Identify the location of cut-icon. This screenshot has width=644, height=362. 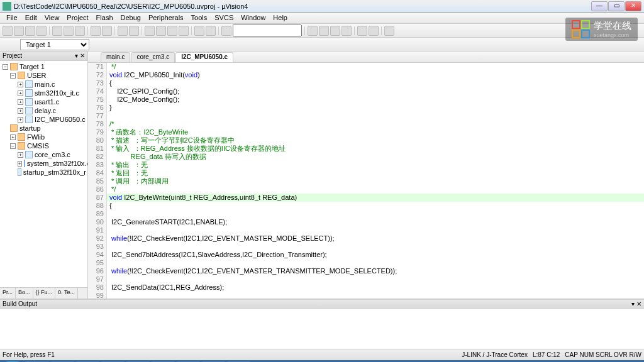
(57, 31).